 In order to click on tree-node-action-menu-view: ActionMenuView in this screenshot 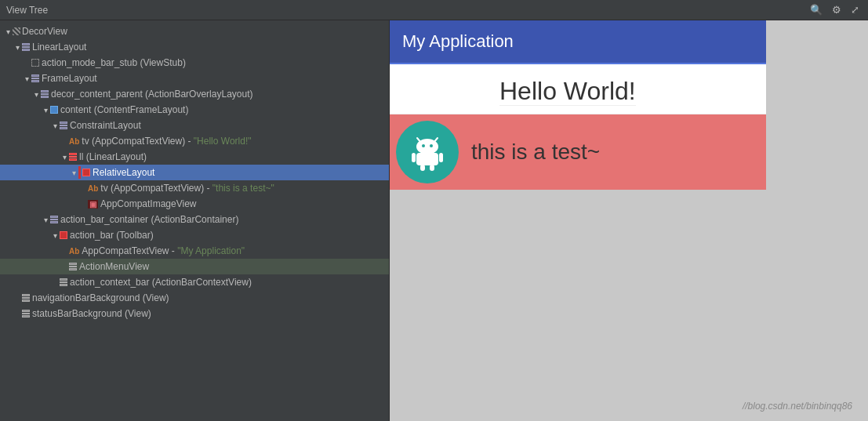, I will do `click(194, 267)`.